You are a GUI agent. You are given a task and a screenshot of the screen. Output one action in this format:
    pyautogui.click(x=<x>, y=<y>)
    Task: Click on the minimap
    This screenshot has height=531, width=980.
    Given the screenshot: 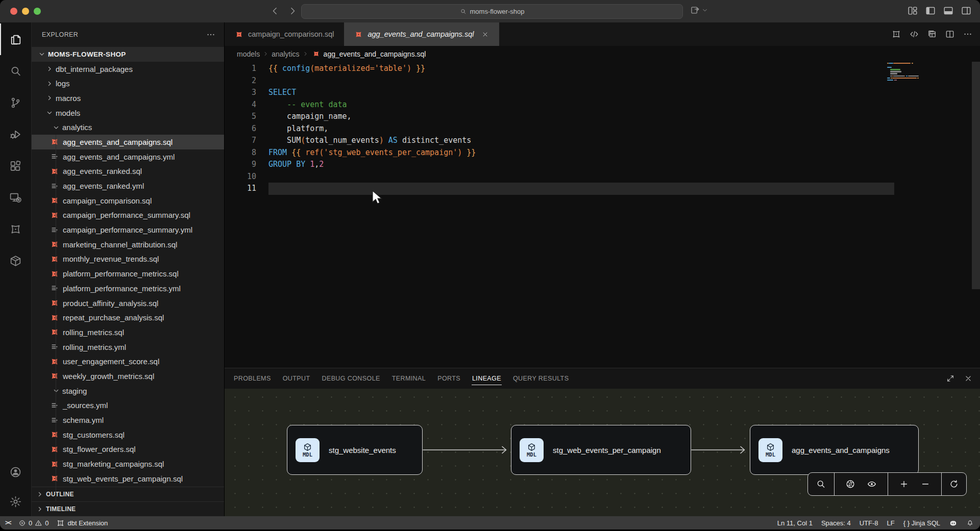 What is the action you would take?
    pyautogui.click(x=903, y=74)
    